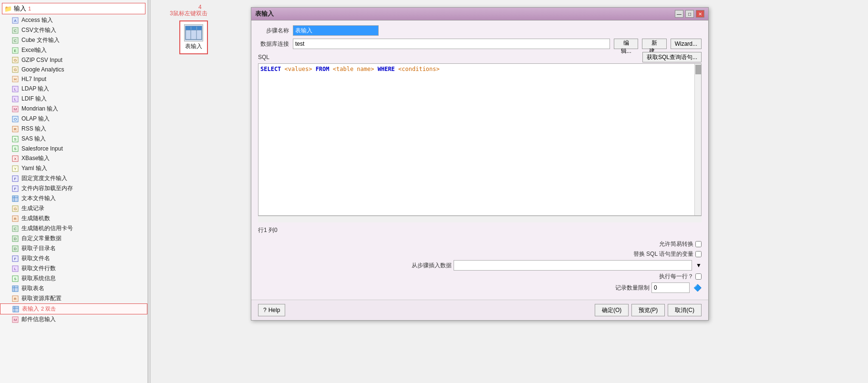 The width and height of the screenshot is (868, 383). Describe the element at coordinates (480, 288) in the screenshot. I see `record-limit-row: 记录数量限制 🔷` at that location.